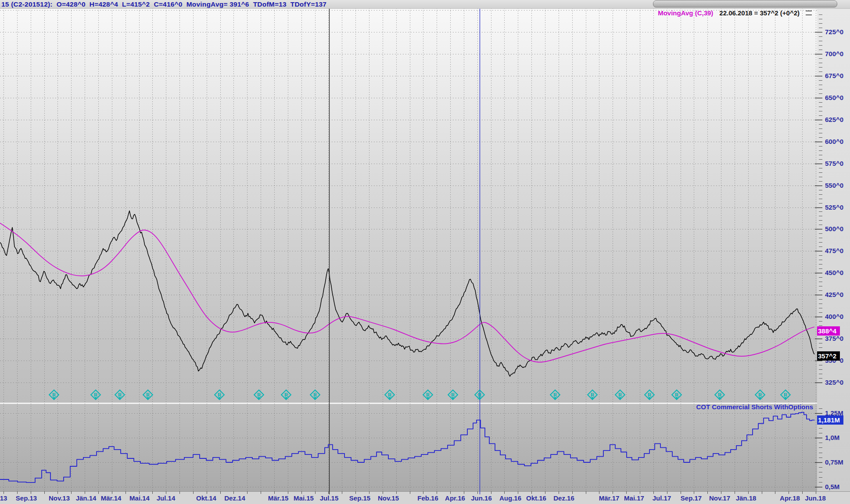  Describe the element at coordinates (759, 13) in the screenshot. I see `legend-cursor-info: 22.06.2018 = 357^2 (+0^2)` at that location.